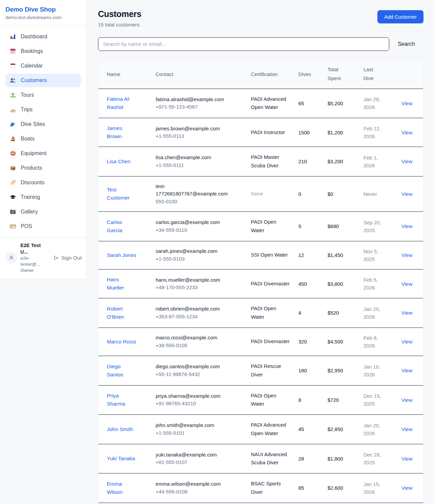  I want to click on sidebar-item-bookings: 17Bookings, so click(43, 51).